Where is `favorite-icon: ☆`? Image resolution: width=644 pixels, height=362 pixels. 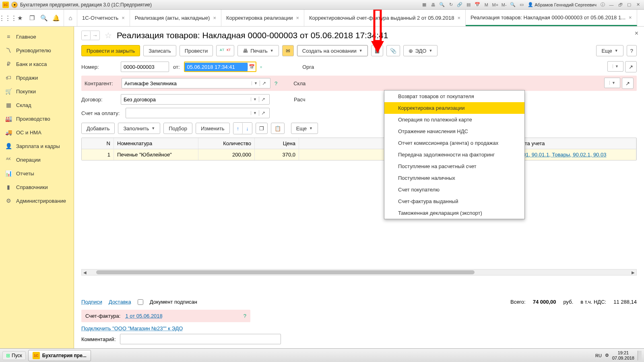
favorite-icon: ☆ is located at coordinates (108, 35).